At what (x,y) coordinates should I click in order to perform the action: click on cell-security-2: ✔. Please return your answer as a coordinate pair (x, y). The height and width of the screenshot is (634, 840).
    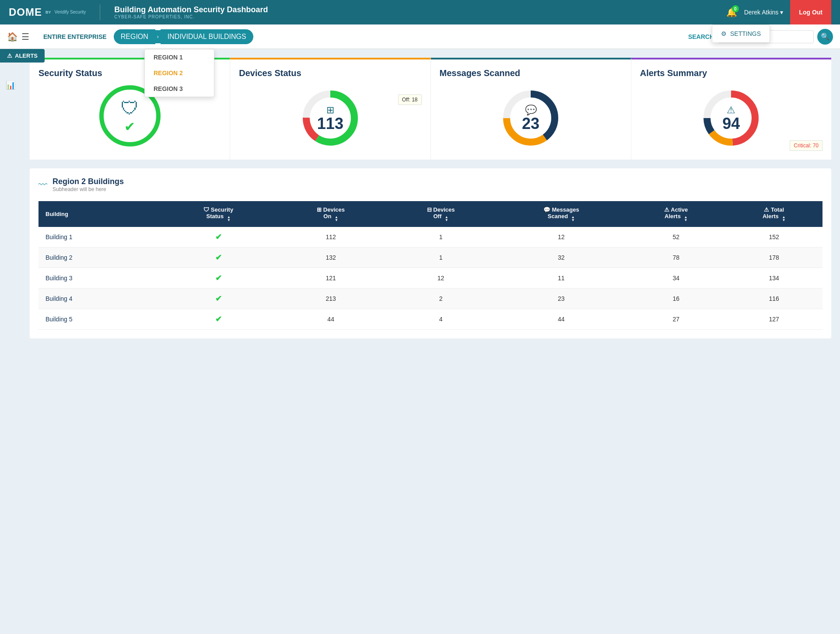
    Looking at the image, I should click on (218, 278).